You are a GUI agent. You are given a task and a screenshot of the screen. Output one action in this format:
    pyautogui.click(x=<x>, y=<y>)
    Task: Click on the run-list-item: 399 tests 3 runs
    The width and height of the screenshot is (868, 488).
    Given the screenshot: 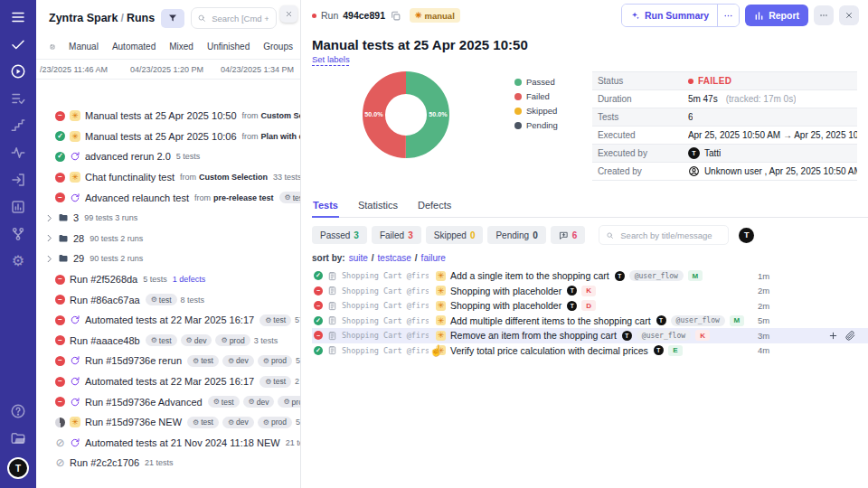 What is the action you would take?
    pyautogui.click(x=168, y=219)
    